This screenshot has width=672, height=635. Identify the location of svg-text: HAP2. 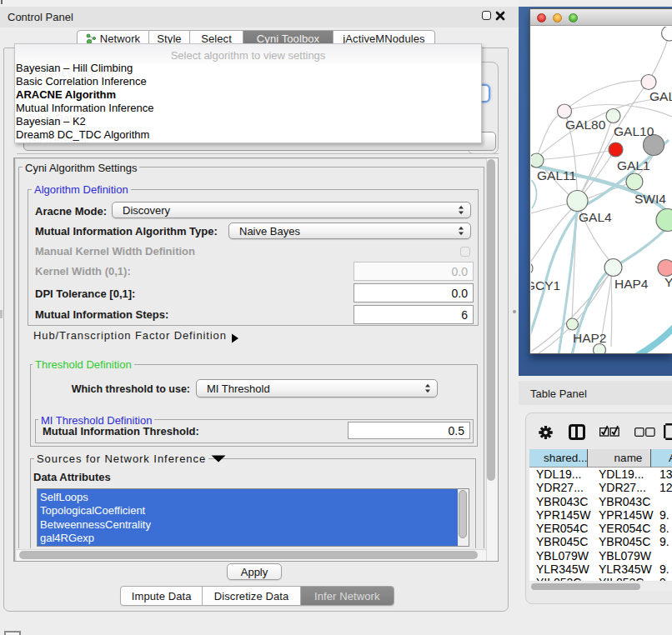
(590, 338).